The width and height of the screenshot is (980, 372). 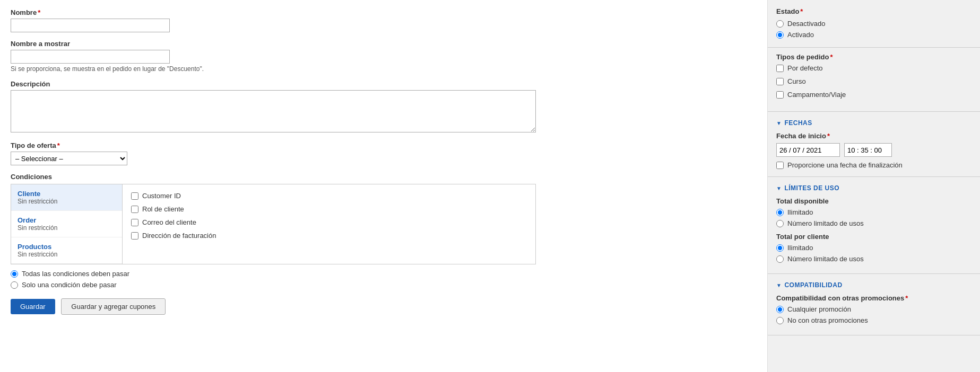 What do you see at coordinates (384, 107) in the screenshot?
I see `descripcion-field-group: Descripción` at bounding box center [384, 107].